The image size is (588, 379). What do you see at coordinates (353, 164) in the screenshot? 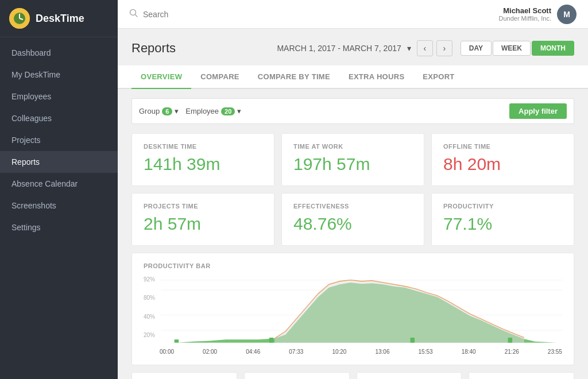
I see `stat-time-at-work-value: 197h 57m` at bounding box center [353, 164].